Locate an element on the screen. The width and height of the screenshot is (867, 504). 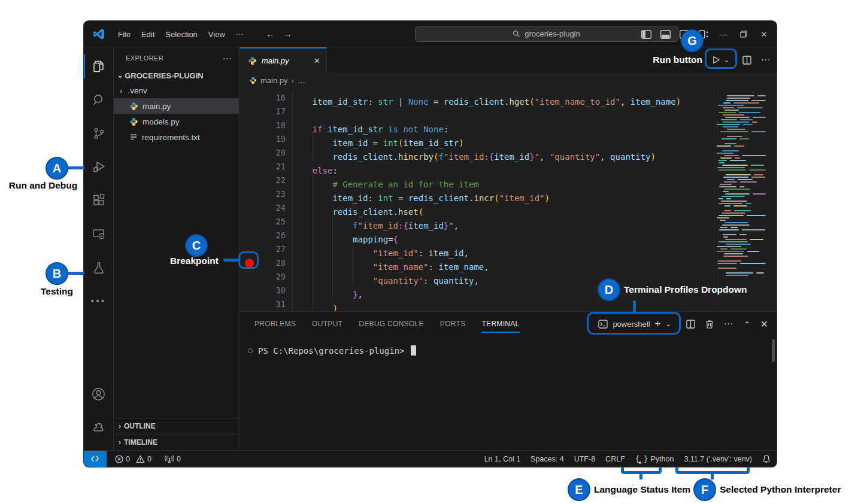
split-terminal-icon is located at coordinates (691, 324).